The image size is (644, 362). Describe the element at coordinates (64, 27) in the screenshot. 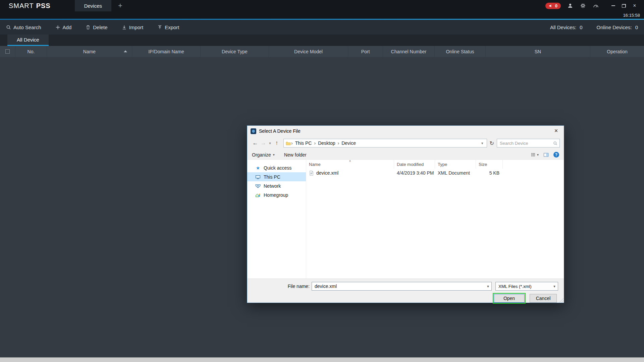

I see `add-button: Add` at that location.